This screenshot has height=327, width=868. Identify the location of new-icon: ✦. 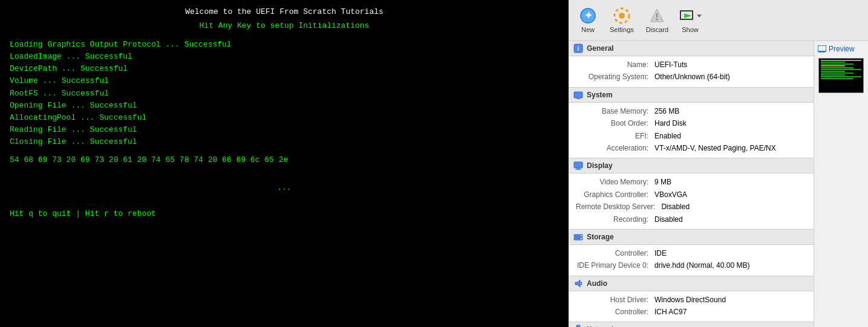
(588, 16).